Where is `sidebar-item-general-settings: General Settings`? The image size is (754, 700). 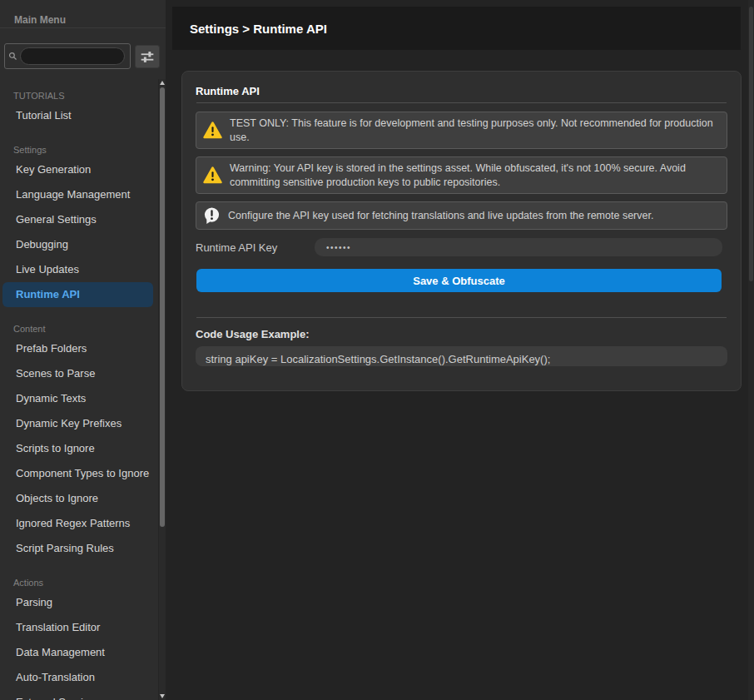
sidebar-item-general-settings: General Settings is located at coordinates (78, 220).